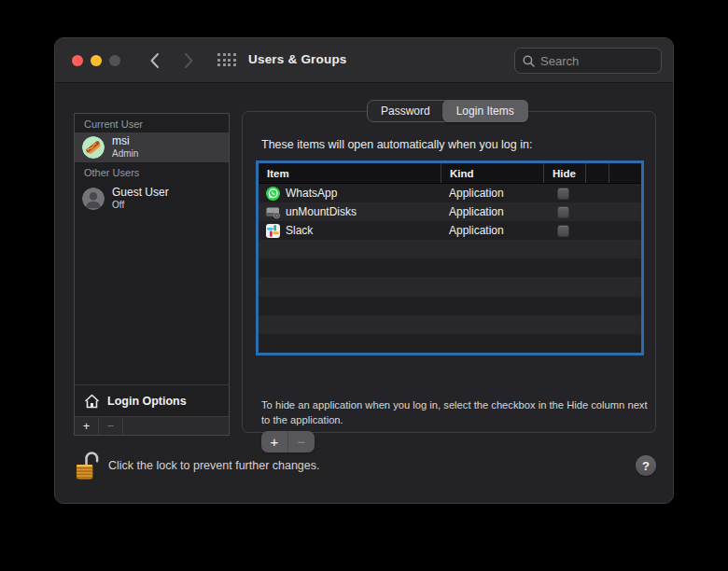 The width and height of the screenshot is (728, 571). I want to click on current-user-label: Current User, so click(151, 123).